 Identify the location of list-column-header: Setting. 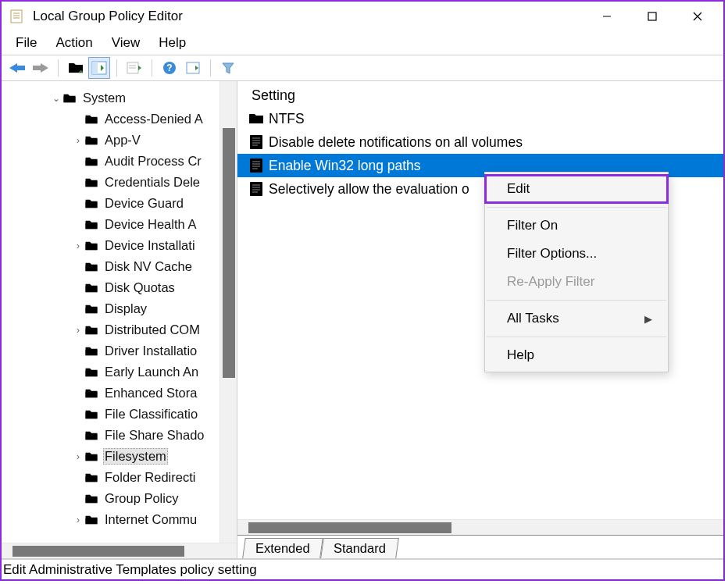
(480, 94).